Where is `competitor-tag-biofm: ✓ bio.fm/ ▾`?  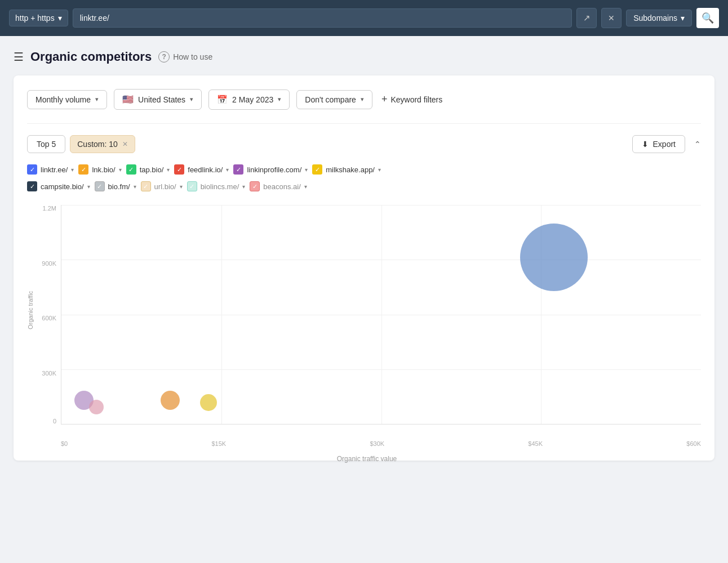 competitor-tag-biofm: ✓ bio.fm/ ▾ is located at coordinates (116, 186).